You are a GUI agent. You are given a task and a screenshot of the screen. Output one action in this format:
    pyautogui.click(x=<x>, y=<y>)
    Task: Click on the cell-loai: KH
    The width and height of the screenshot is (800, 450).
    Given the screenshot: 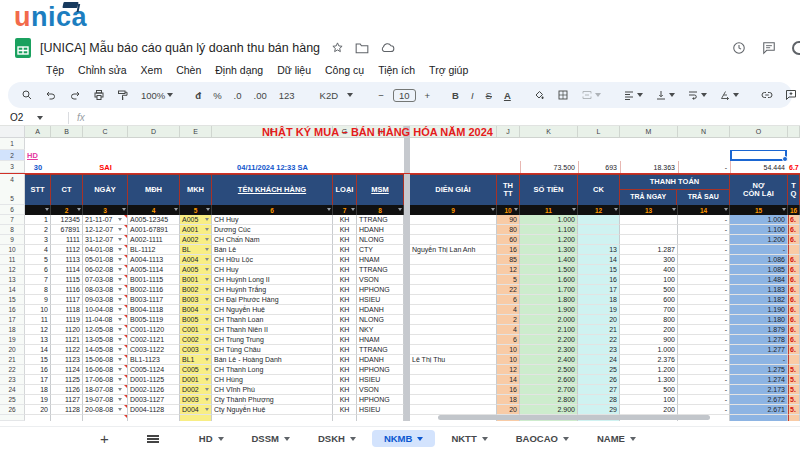 What is the action you would take?
    pyautogui.click(x=345, y=320)
    